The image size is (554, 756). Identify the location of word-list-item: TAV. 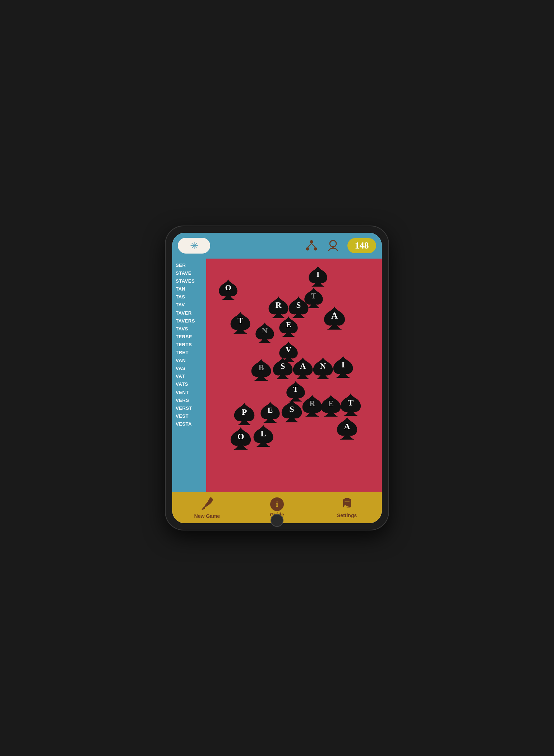
(189, 305).